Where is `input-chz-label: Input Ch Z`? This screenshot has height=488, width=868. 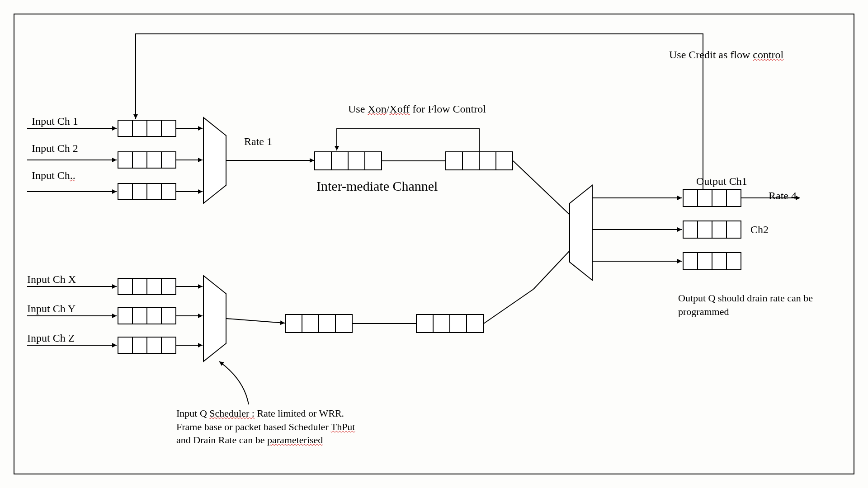
input-chz-label: Input Ch Z is located at coordinates (51, 338).